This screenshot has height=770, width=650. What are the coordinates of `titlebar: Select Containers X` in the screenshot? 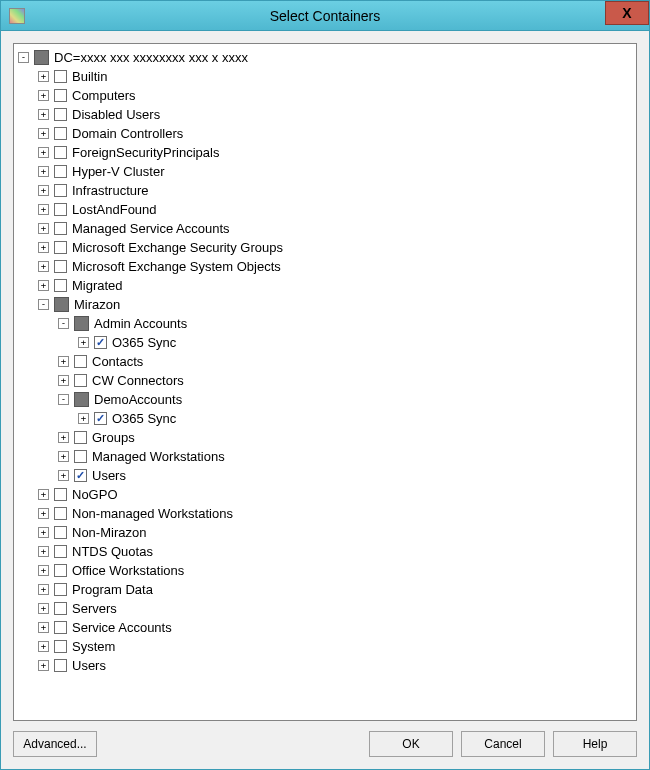 It's located at (325, 16).